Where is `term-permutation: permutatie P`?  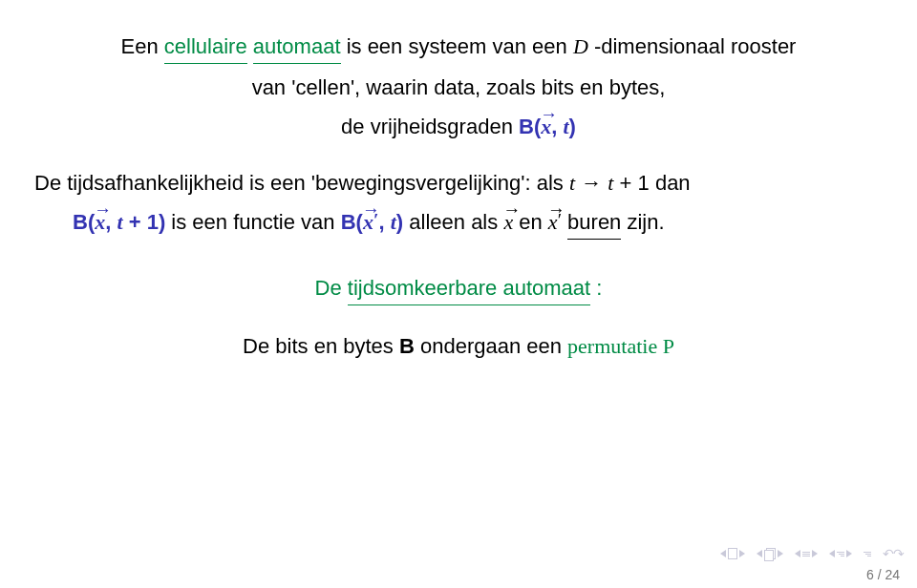
term-permutation: permutatie P is located at coordinates (621, 346).